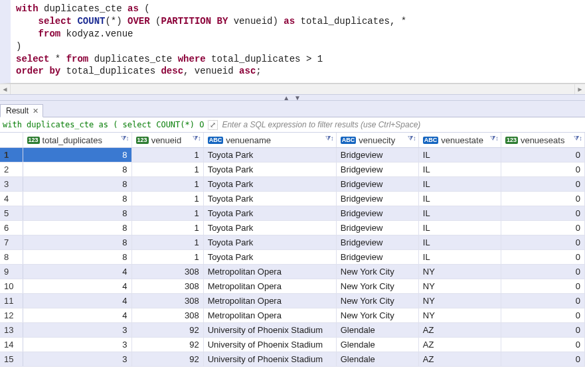  I want to click on expand-icon: ⤢, so click(212, 125).